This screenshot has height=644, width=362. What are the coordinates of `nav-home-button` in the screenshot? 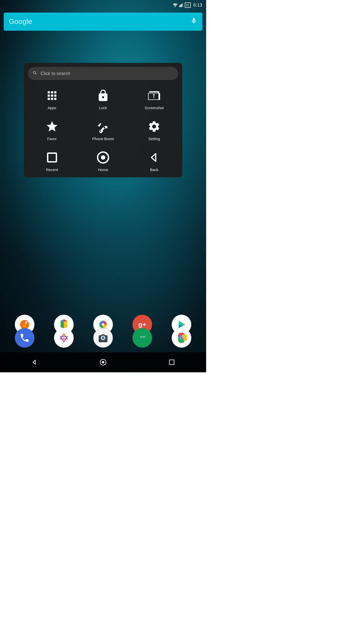 It's located at (103, 362).